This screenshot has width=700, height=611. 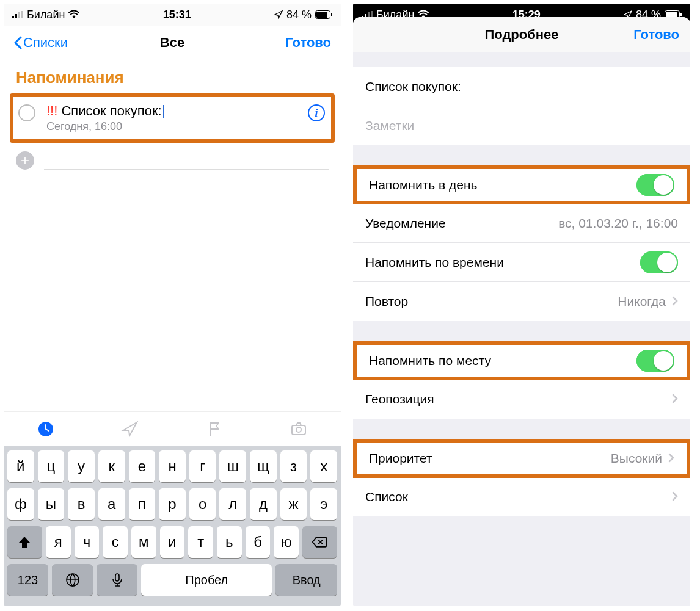 What do you see at coordinates (177, 15) in the screenshot?
I see `status-time: 15:31` at bounding box center [177, 15].